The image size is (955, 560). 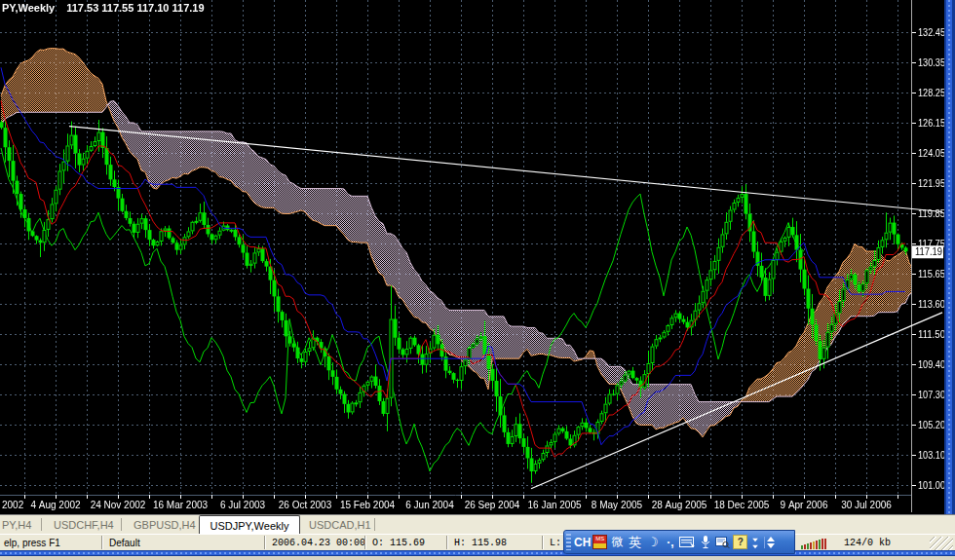 What do you see at coordinates (125, 543) in the screenshot?
I see `status-profile: Default` at bounding box center [125, 543].